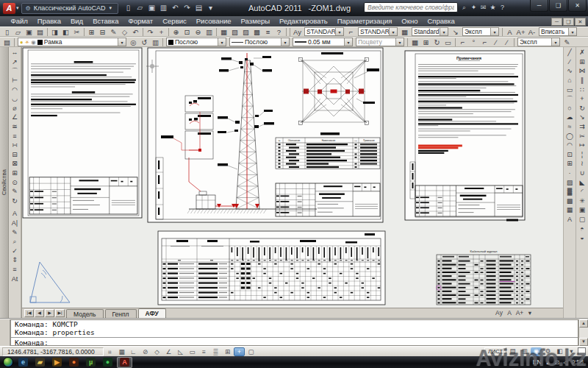 This screenshot has width=588, height=368. What do you see at coordinates (91, 32) in the screenshot?
I see `copy-clip-icon: ⊞` at bounding box center [91, 32].